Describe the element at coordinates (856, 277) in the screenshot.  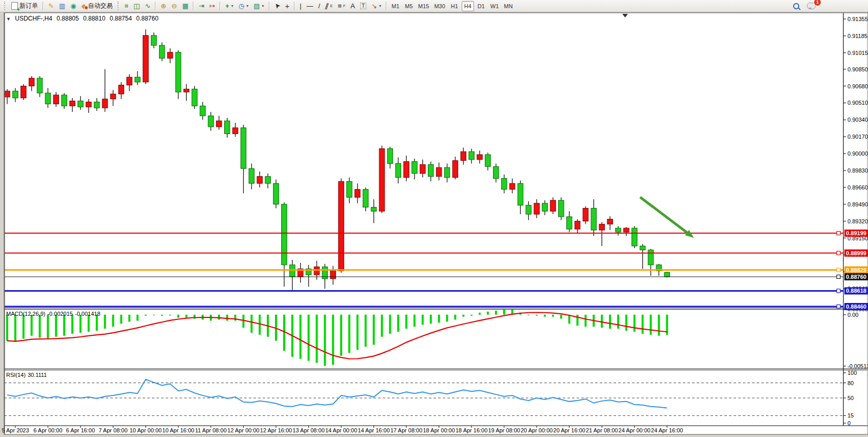
I see `price-label-0.88760: 0.88760` at that location.